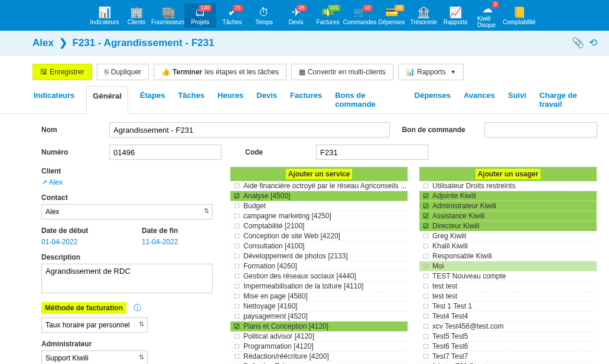  Describe the element at coordinates (319, 307) in the screenshot. I see `service-row: ☐Nettoyage [4160]` at that location.